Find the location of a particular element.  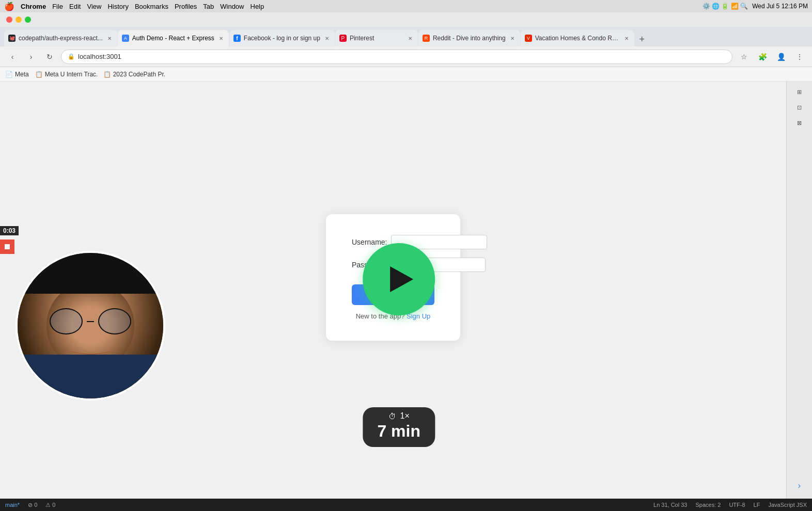

tab-close-auth: ✕ is located at coordinates (221, 38).